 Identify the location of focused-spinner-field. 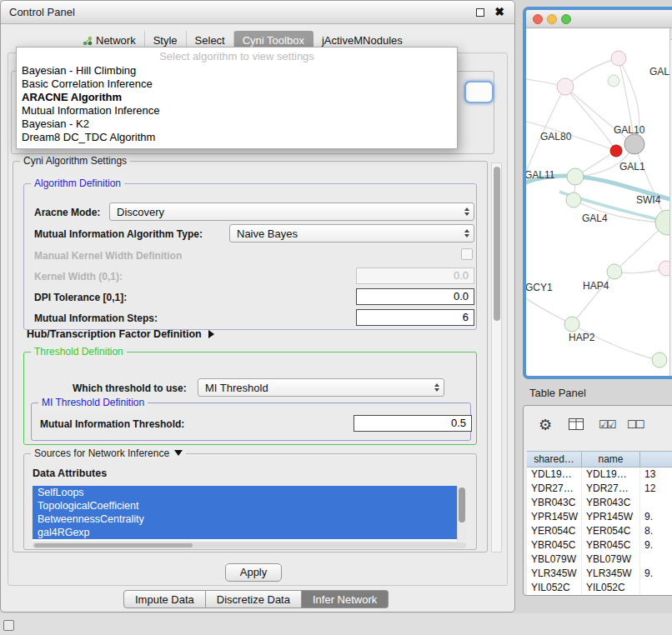
(479, 92).